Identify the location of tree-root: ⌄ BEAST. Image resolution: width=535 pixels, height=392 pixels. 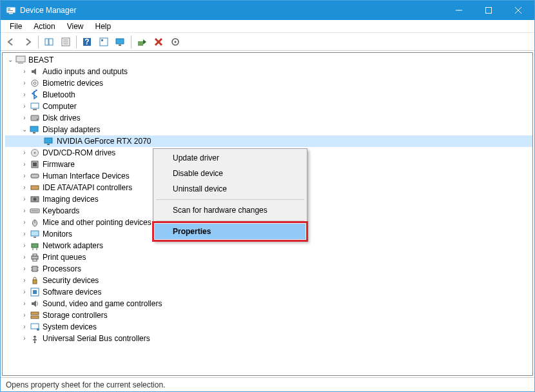
(269, 60).